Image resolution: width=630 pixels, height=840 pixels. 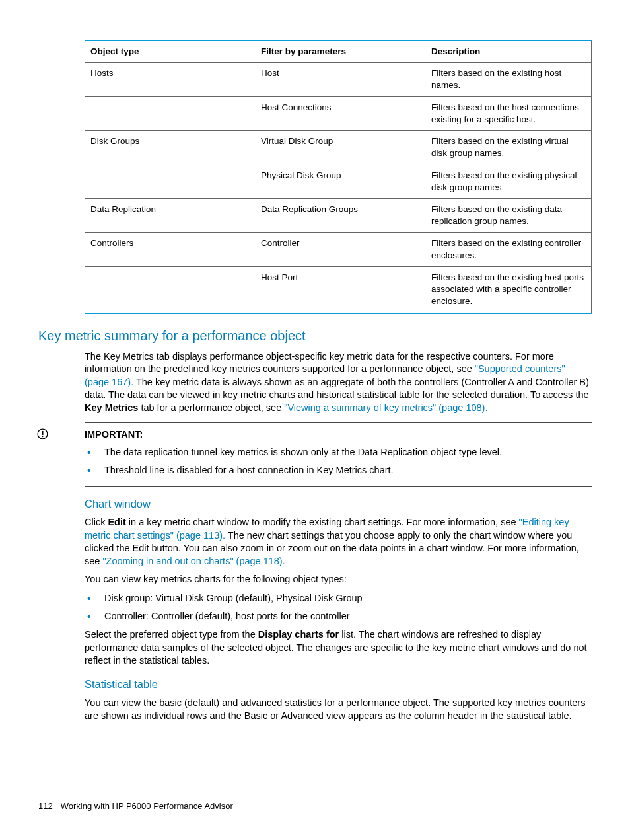 What do you see at coordinates (508, 114) in the screenshot?
I see `cell: Filters based on the host connections ex…` at bounding box center [508, 114].